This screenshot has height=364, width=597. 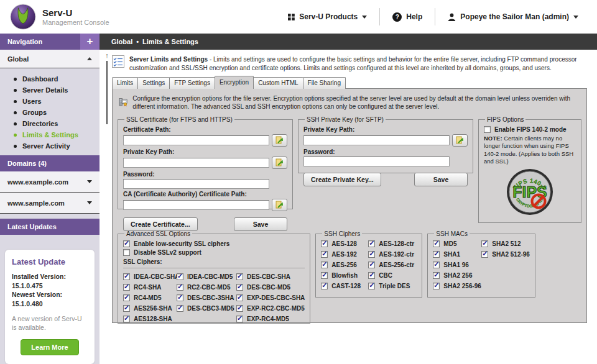 I want to click on help-button: ? Help, so click(x=407, y=17).